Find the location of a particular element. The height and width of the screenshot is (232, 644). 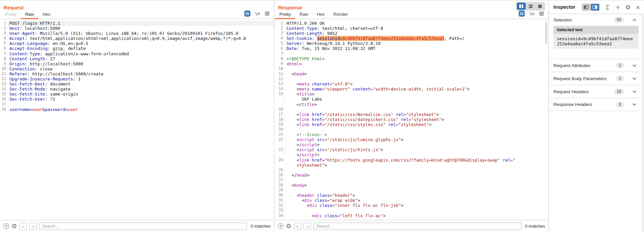

code-line: </title> is located at coordinates (411, 105).